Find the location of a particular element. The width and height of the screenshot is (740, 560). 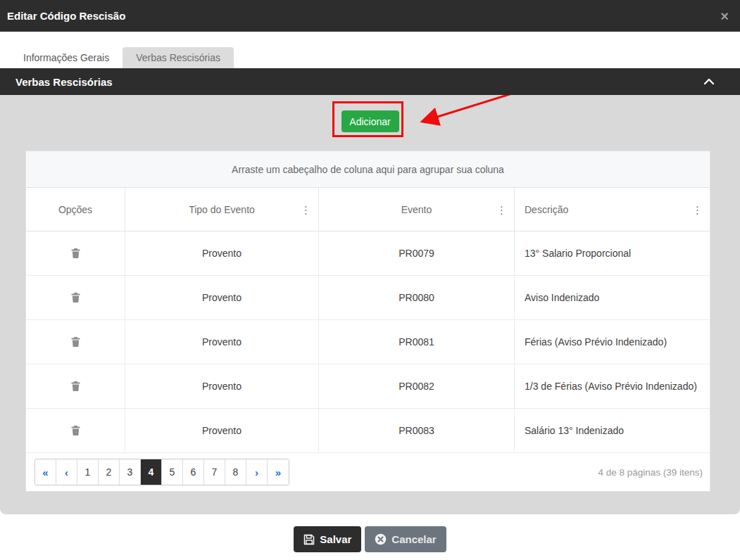

pager-prev: ‹ is located at coordinates (67, 472).